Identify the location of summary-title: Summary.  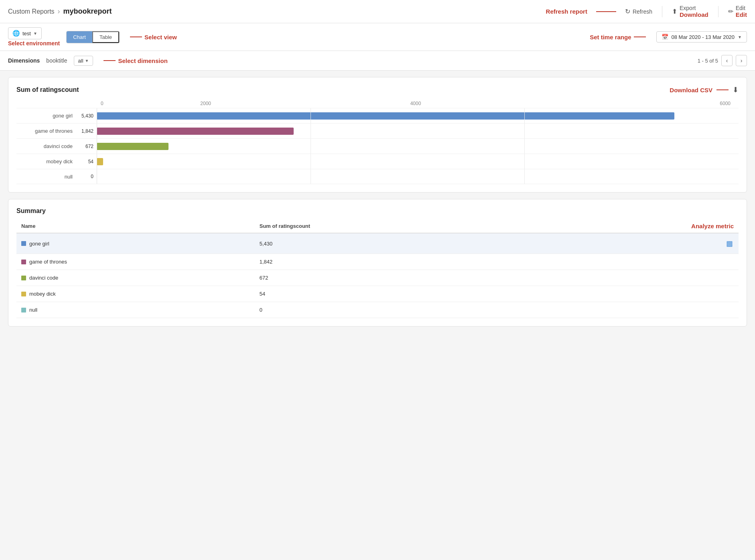
(378, 211).